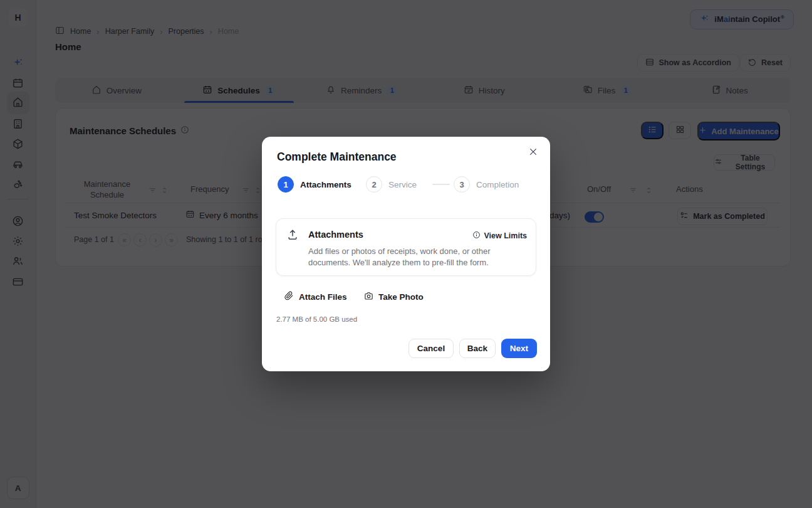  What do you see at coordinates (402, 184) in the screenshot?
I see `step-label: Service` at bounding box center [402, 184].